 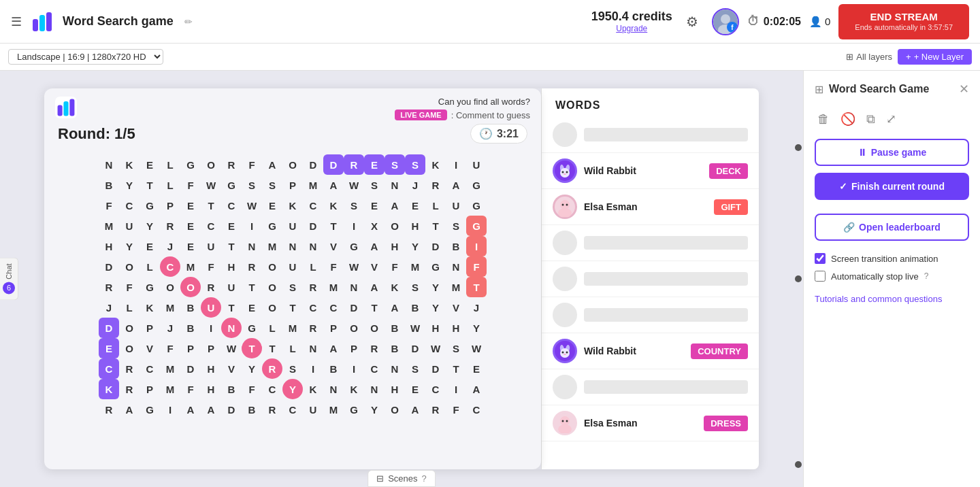 I want to click on chat-sidebar: Chat 6, so click(x=10, y=279).